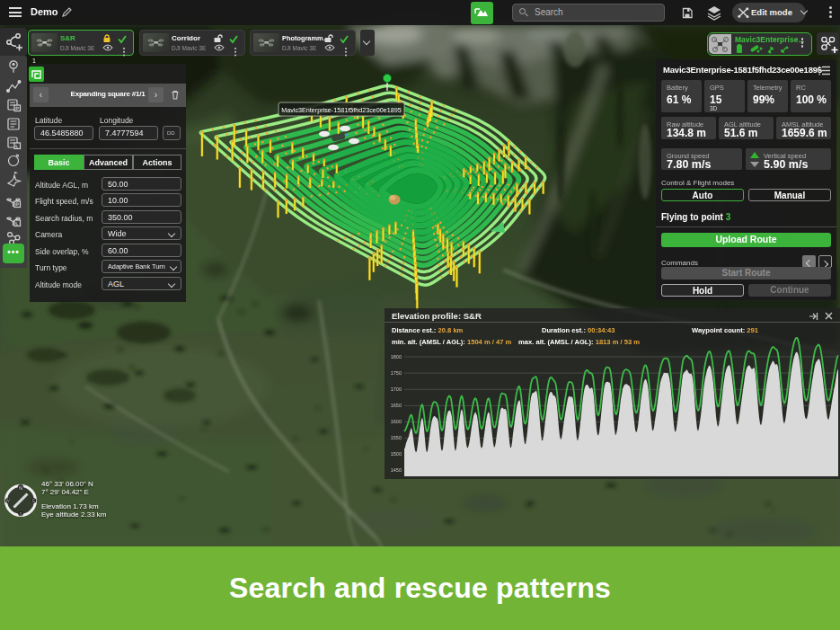 This screenshot has height=630, width=840. I want to click on svg-text: 1700, so click(396, 389).